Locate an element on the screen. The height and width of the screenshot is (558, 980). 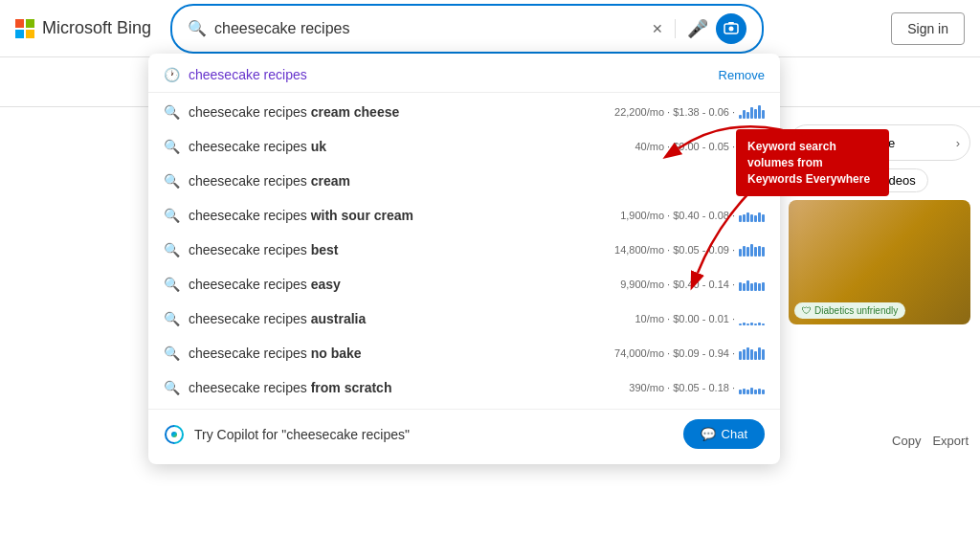
copilot-text: Try Copilot for "cheesecake recipes" is located at coordinates (434, 435).